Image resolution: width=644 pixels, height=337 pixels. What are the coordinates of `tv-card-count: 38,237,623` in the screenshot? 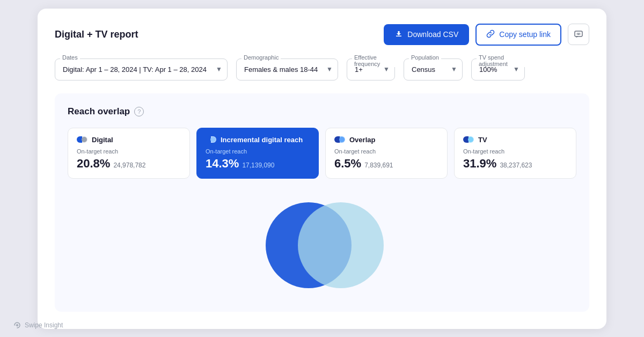 It's located at (516, 165).